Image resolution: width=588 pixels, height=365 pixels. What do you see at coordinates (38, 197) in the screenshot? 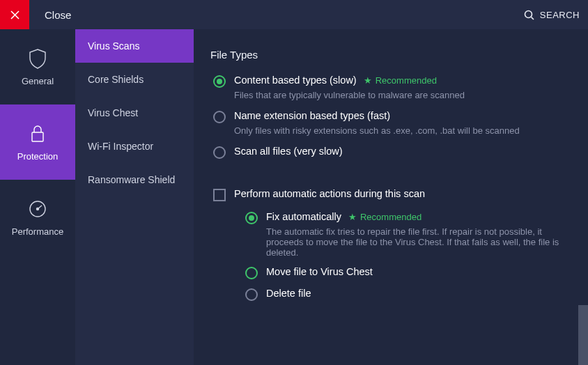
I see `nav-primary: General Protection Performance` at bounding box center [38, 197].